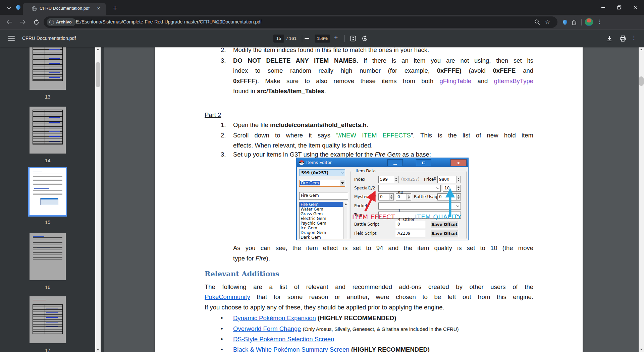  What do you see at coordinates (321, 214) in the screenshot?
I see `listbox-item: Grass Gem` at bounding box center [321, 214].